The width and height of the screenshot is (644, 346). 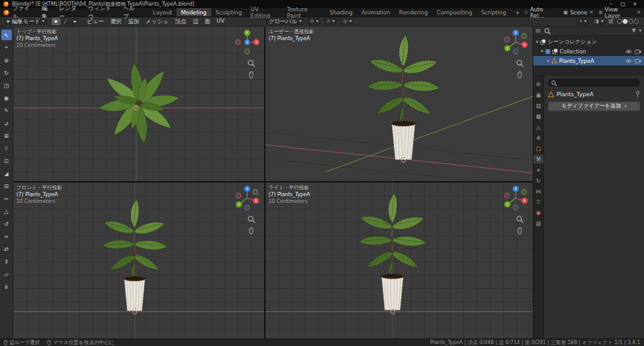 I want to click on scale-tool: ◳, so click(x=6, y=86).